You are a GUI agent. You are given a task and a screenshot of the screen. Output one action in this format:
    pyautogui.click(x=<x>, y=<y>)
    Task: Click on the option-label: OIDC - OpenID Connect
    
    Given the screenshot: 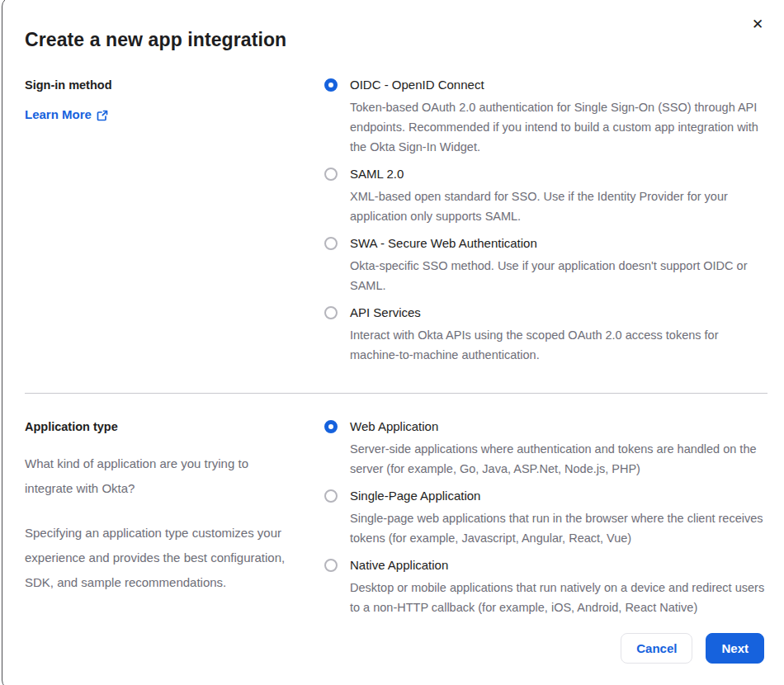 What is the action you would take?
    pyautogui.click(x=558, y=85)
    